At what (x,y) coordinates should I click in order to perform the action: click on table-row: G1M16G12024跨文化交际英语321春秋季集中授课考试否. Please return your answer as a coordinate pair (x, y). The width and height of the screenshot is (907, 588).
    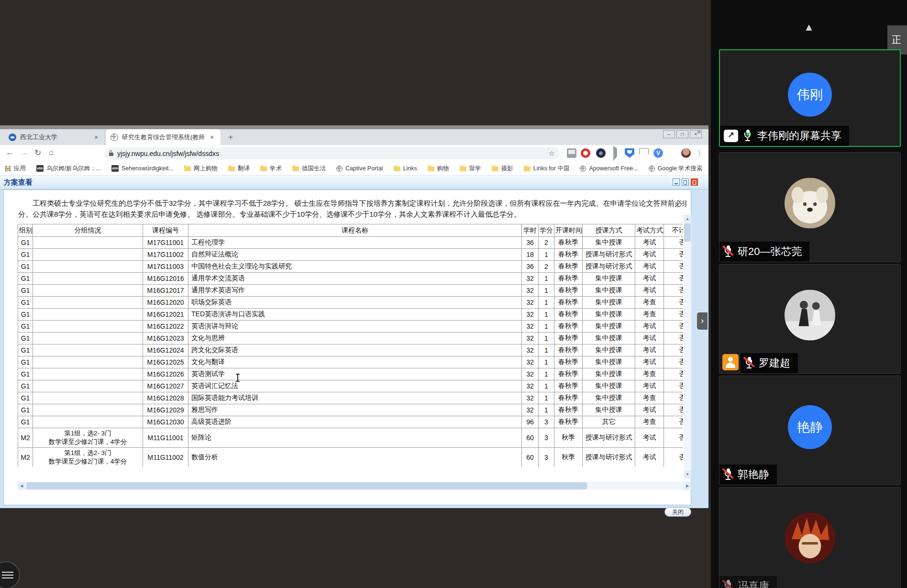
    Looking at the image, I should click on (351, 350).